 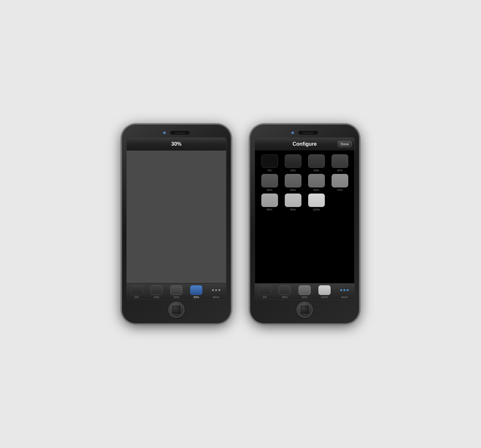 What do you see at coordinates (325, 292) in the screenshot?
I see `tab2-100pct: 100%` at bounding box center [325, 292].